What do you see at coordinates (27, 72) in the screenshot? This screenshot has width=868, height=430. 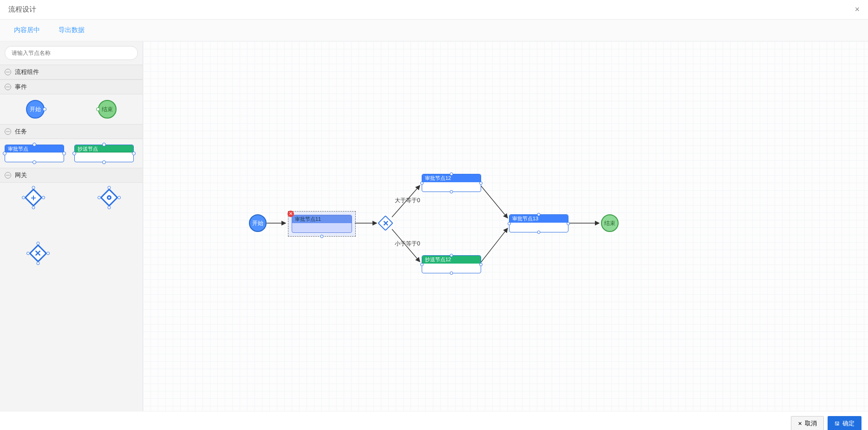 I see `section-components-title: 流程组件` at bounding box center [27, 72].